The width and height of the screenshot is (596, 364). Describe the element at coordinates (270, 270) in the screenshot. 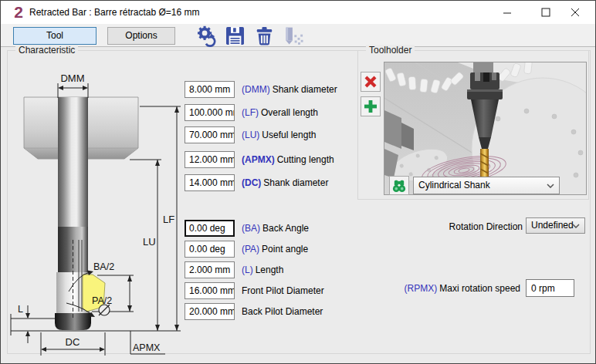

I see `length-label: Length` at that location.